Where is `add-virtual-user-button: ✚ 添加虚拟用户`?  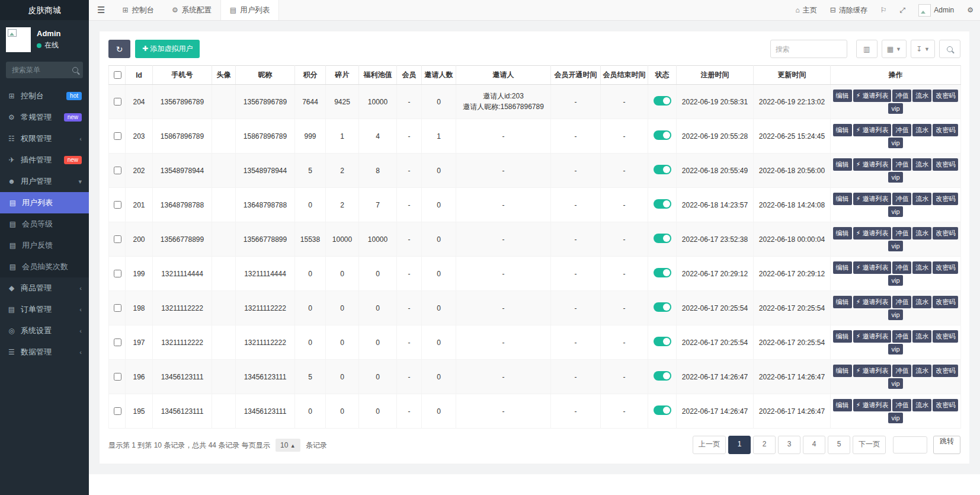 add-virtual-user-button: ✚ 添加虚拟用户 is located at coordinates (167, 49).